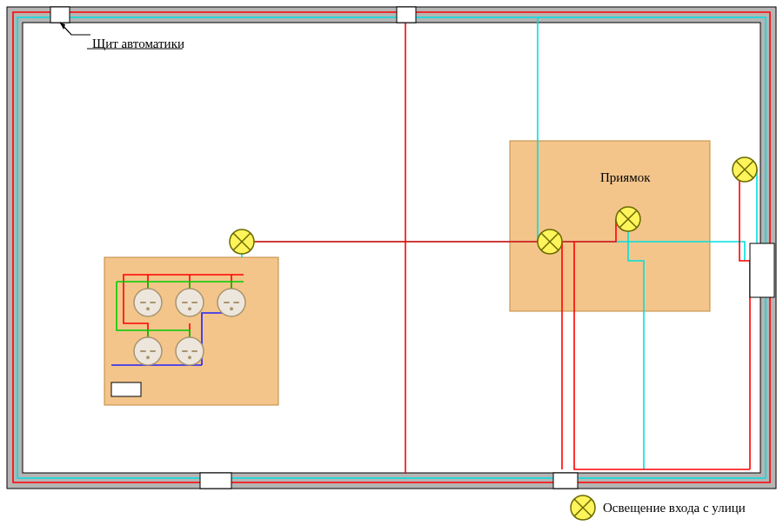  What do you see at coordinates (566, 481) in the screenshot?
I see `jb-bottom-mid` at bounding box center [566, 481].